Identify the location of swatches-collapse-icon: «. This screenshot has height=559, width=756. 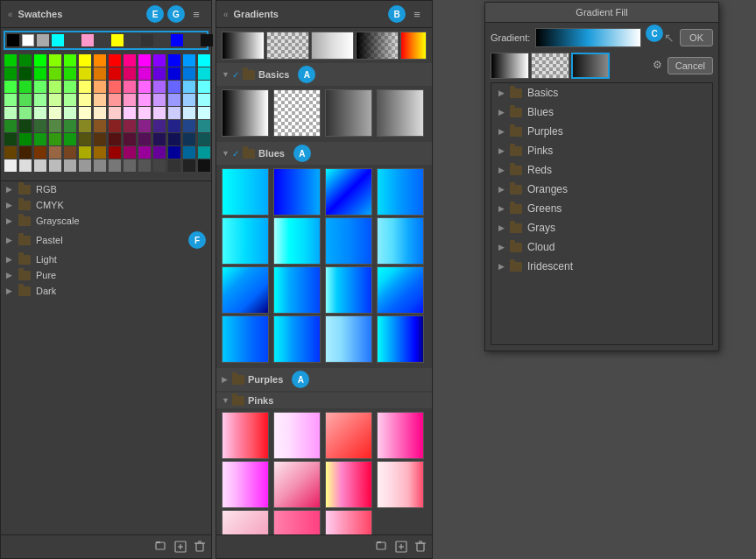
(11, 14).